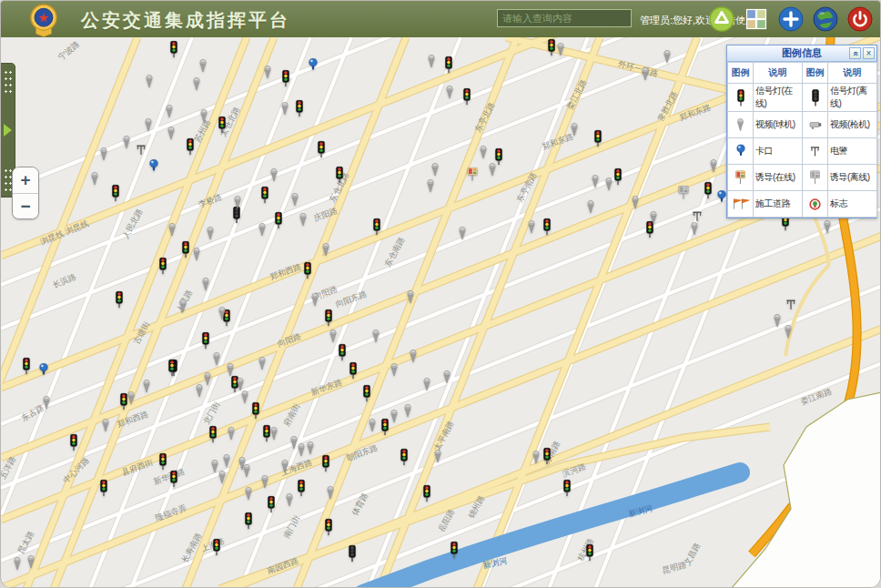  Describe the element at coordinates (684, 192) in the screenshot. I see `map-icon-guidance-sign-offline` at that location.